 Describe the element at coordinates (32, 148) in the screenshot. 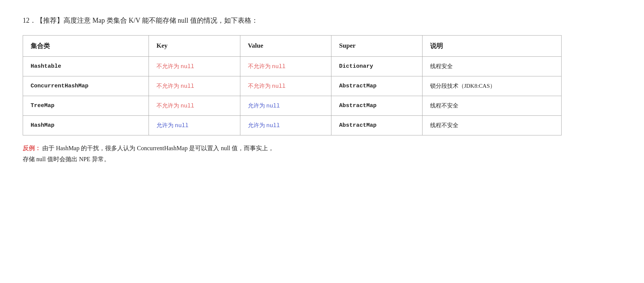

I see `fan-li-label: 反例：` at that location.